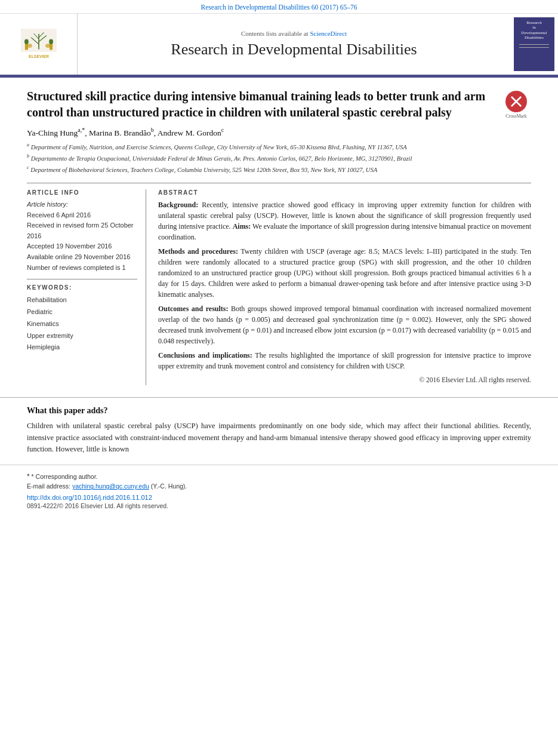 The width and height of the screenshot is (558, 756). I want to click on crossmark-label: CrossMark, so click(516, 116).